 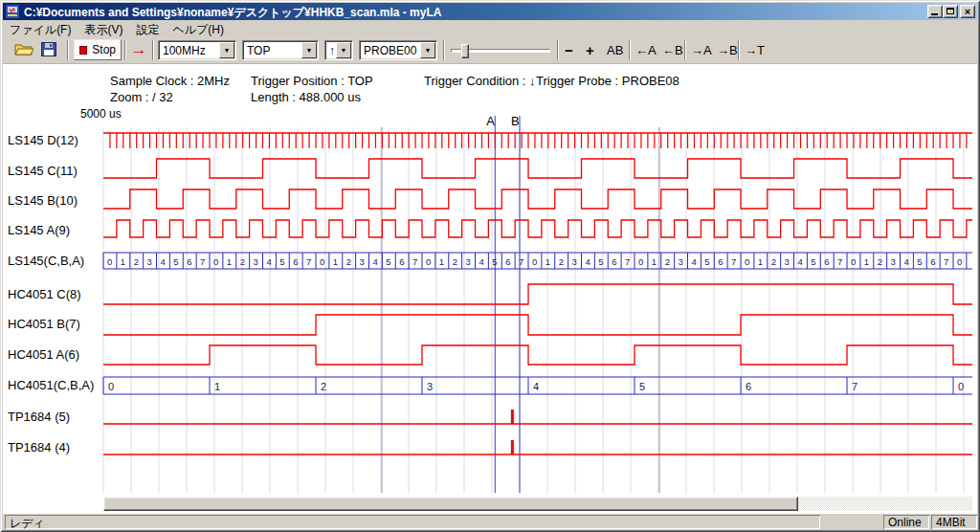 What do you see at coordinates (934, 14) in the screenshot?
I see `minimize-icon` at bounding box center [934, 14].